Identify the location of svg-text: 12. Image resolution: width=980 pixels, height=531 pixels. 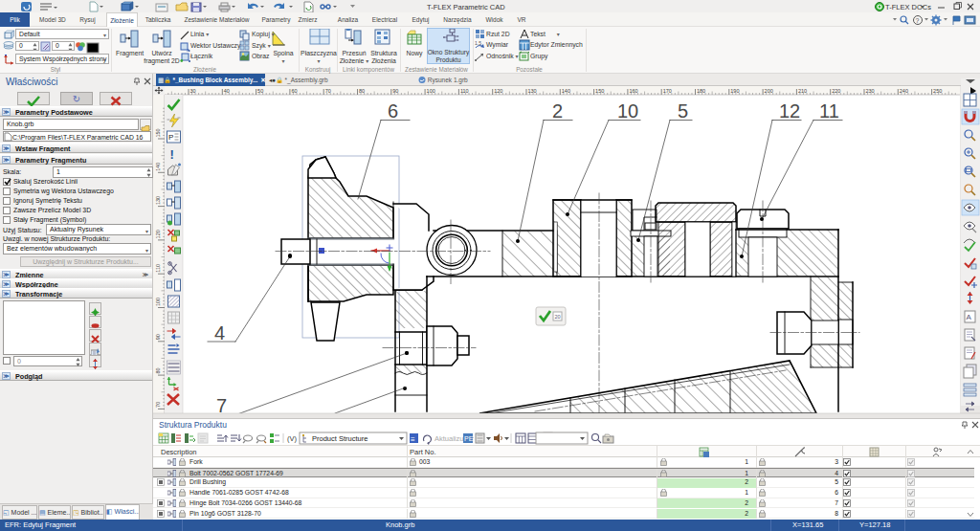
(790, 111).